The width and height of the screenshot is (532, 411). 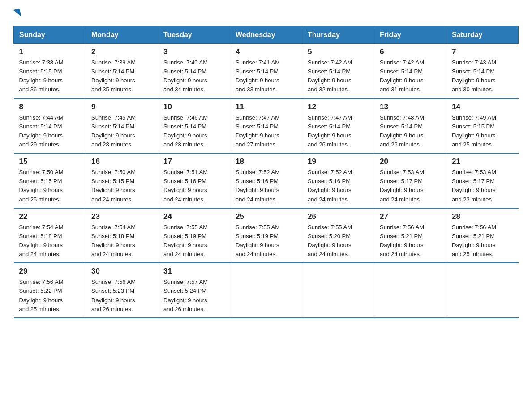 I want to click on day-number: 14, so click(x=483, y=107).